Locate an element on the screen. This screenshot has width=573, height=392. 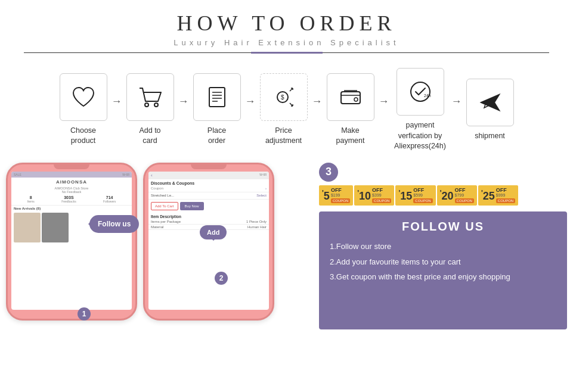
p1-stat-followers: 714 Followers is located at coordinates (110, 199).